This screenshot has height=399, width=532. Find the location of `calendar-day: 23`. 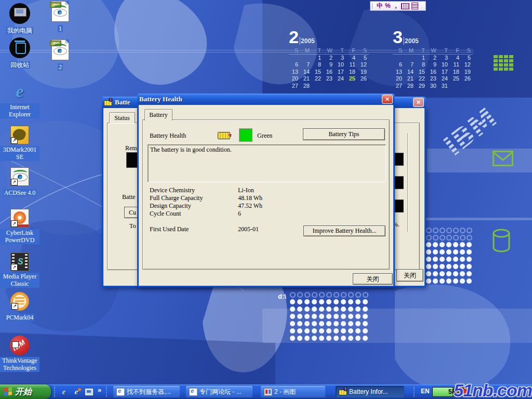

calendar-day: 23 is located at coordinates (329, 79).